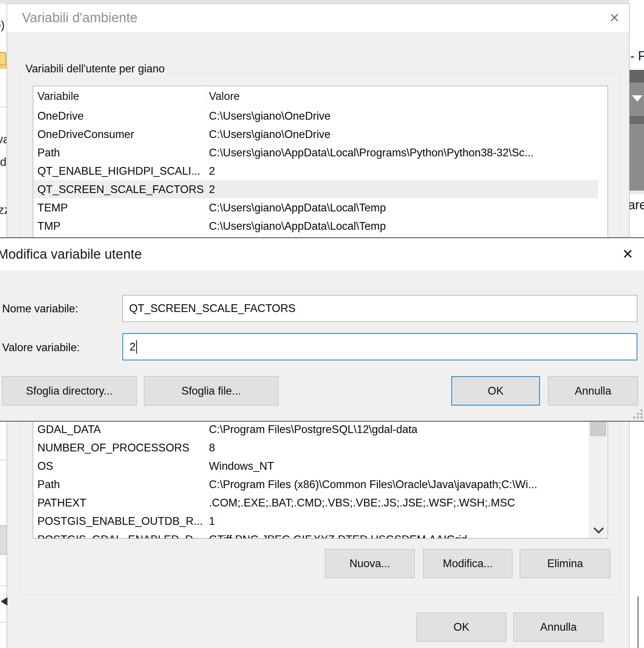  What do you see at coordinates (212, 308) in the screenshot?
I see `variable-name-value: QT_SCREEN_SCALE_FACTORS` at bounding box center [212, 308].